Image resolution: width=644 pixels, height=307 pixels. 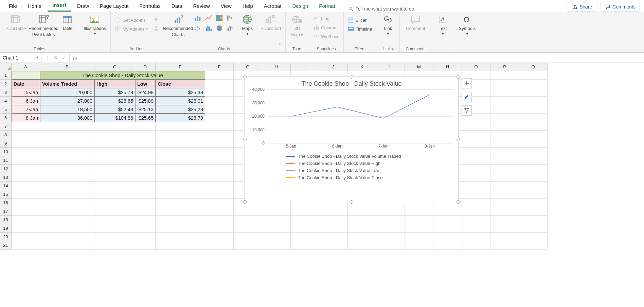 I want to click on cell-G19, so click(x=248, y=228).